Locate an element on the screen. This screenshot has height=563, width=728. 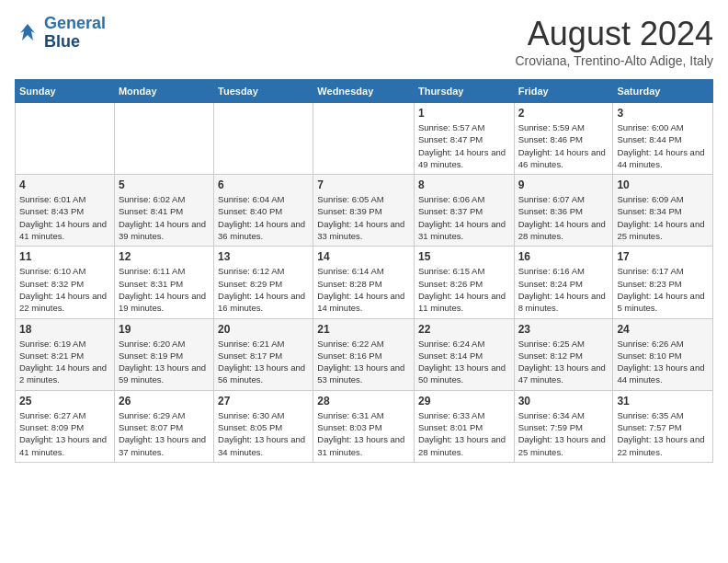
header: General Blue August 2024 Croviana, Trent… is located at coordinates (364, 41).